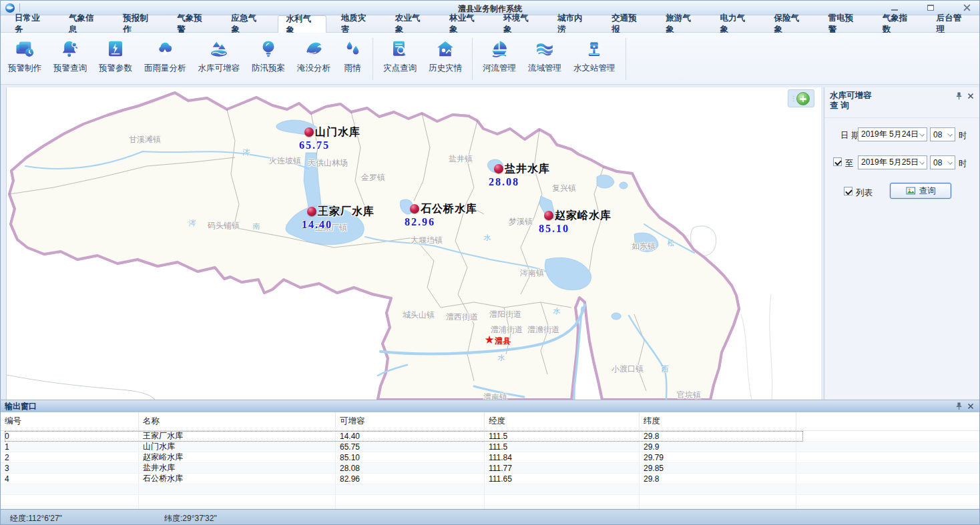 The image size is (980, 525). I want to click on date-to-select: 2019年 5月25日, so click(893, 163).